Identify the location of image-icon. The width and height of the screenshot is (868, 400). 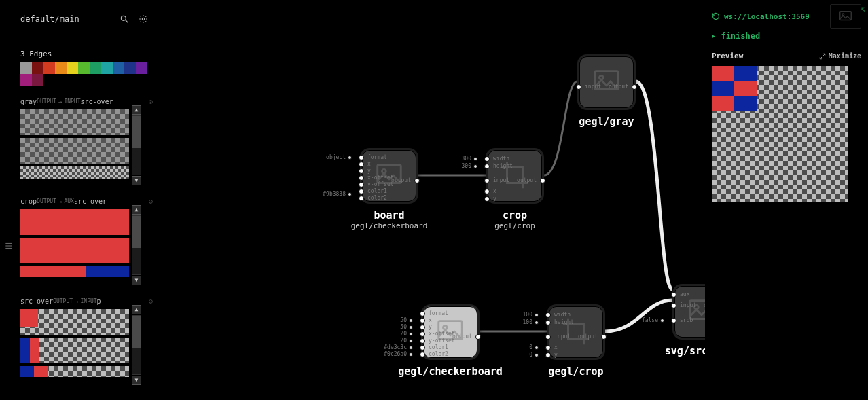
(607, 83).